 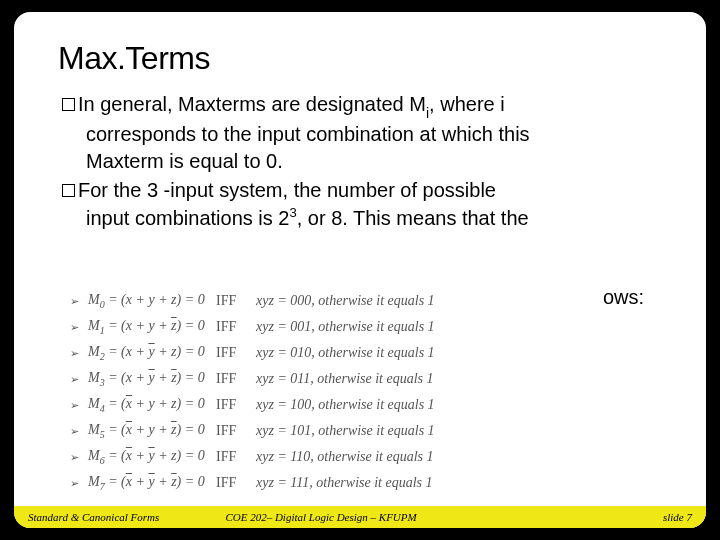 What do you see at coordinates (364, 134) in the screenshot?
I see `p1-line2: corresponds to the input combination at …` at bounding box center [364, 134].